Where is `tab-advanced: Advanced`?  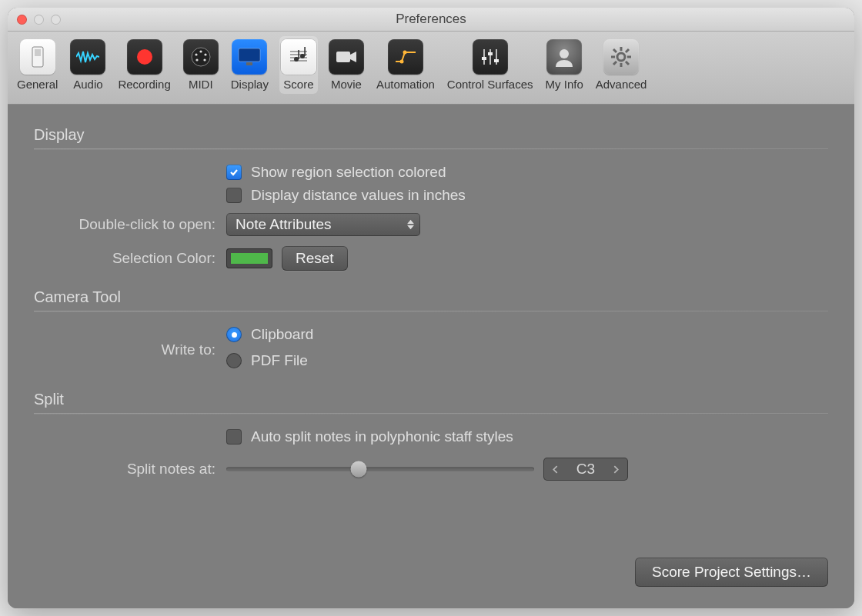 tab-advanced: Advanced is located at coordinates (622, 65).